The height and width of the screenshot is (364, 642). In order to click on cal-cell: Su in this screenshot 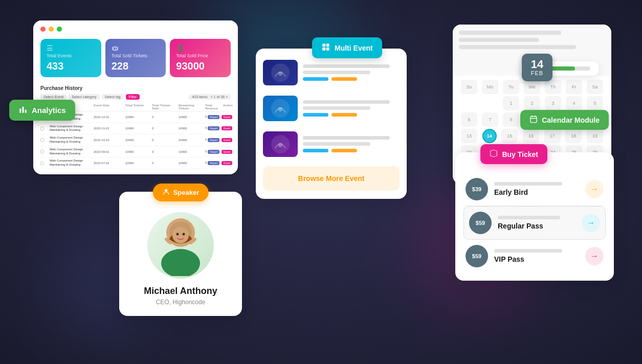, I will do `click(469, 87)`.